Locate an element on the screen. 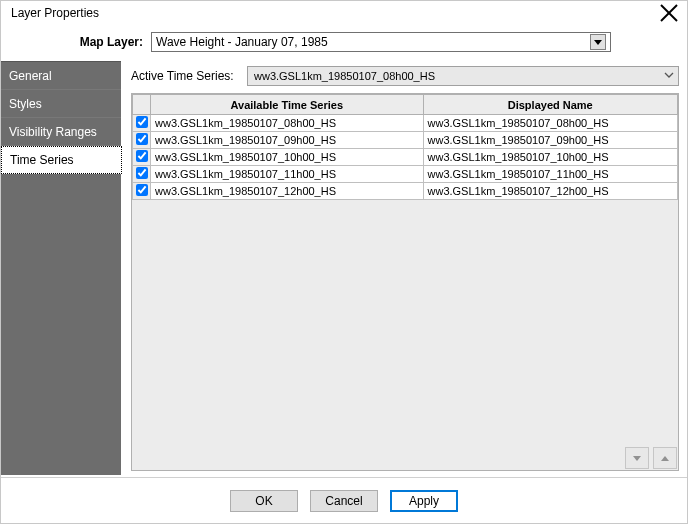  close-icon is located at coordinates (669, 13).